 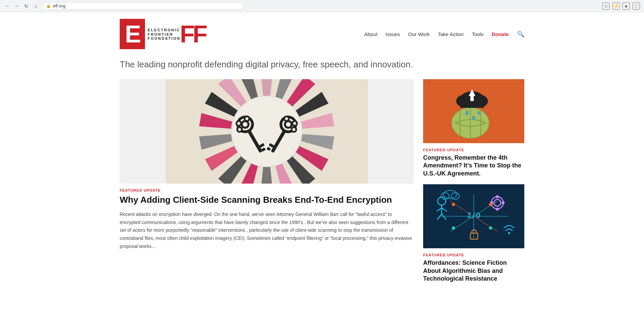 I want to click on side-article-algorithmic: I/O, so click(x=474, y=233).